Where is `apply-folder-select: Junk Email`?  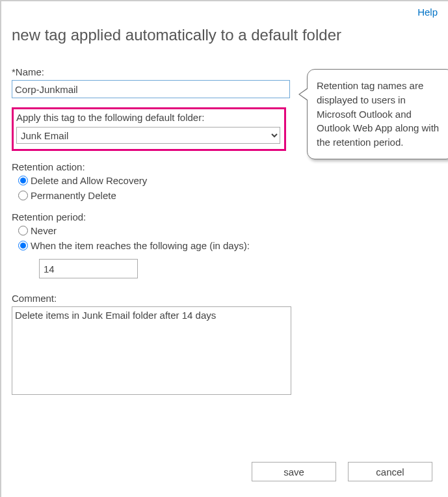
apply-folder-select: Junk Email is located at coordinates (148, 135).